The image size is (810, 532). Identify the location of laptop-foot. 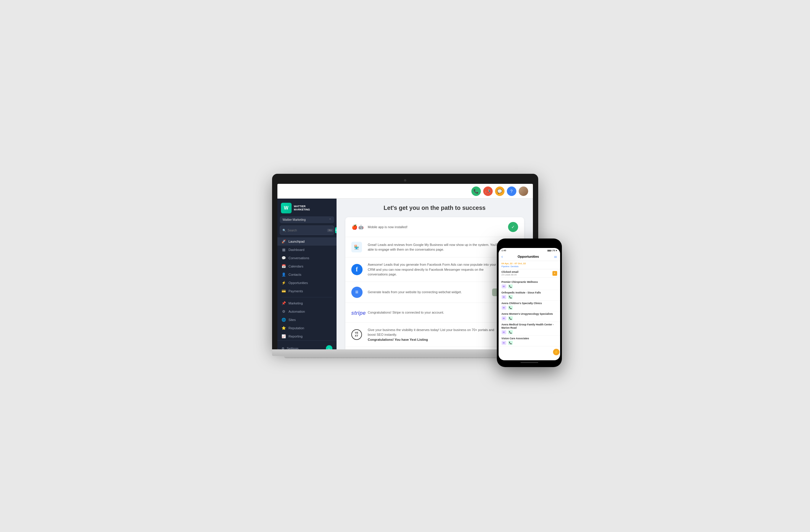
(405, 357).